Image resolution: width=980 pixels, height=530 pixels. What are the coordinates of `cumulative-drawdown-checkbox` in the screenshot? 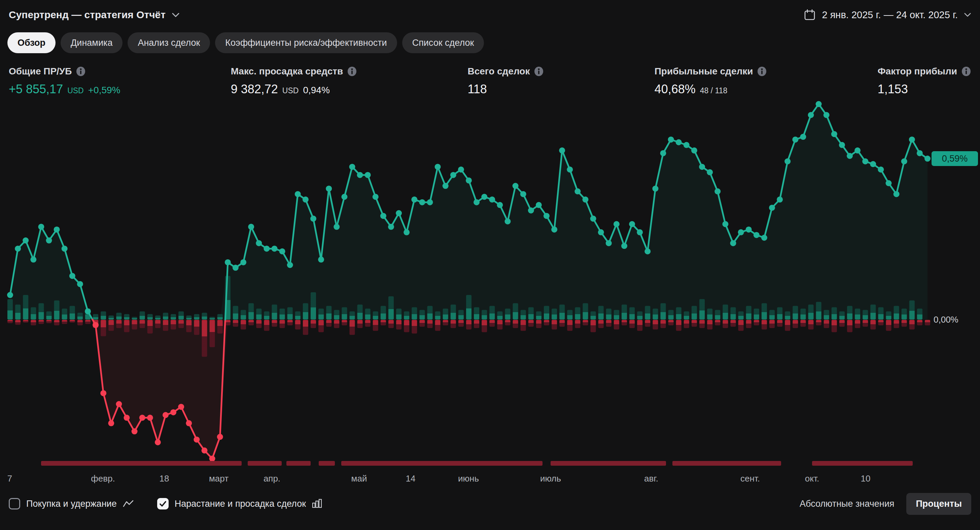 It's located at (163, 504).